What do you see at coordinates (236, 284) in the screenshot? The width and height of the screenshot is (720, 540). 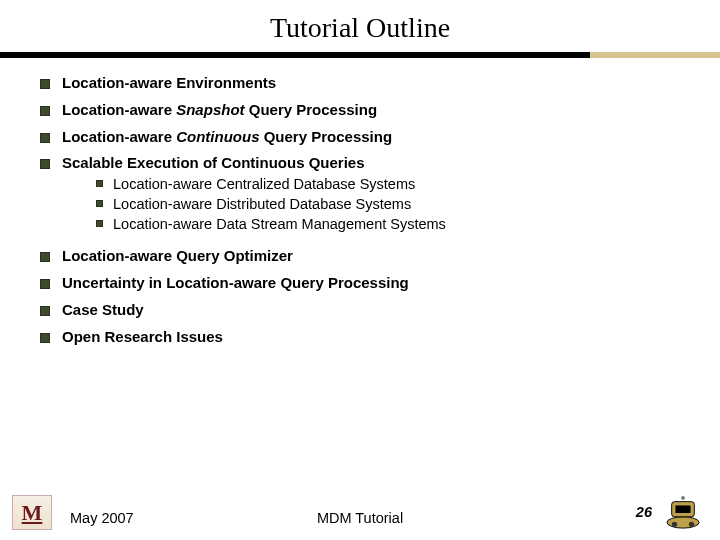 I see `bullet-text: Uncertainty in Location-aware Query Proc…` at bounding box center [236, 284].